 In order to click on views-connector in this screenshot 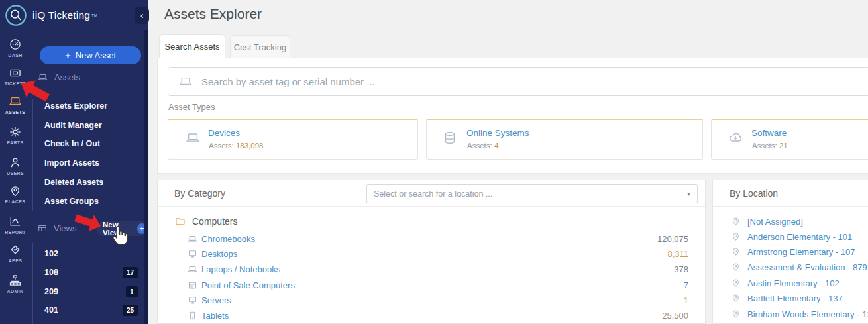, I will do `click(32, 284)`.